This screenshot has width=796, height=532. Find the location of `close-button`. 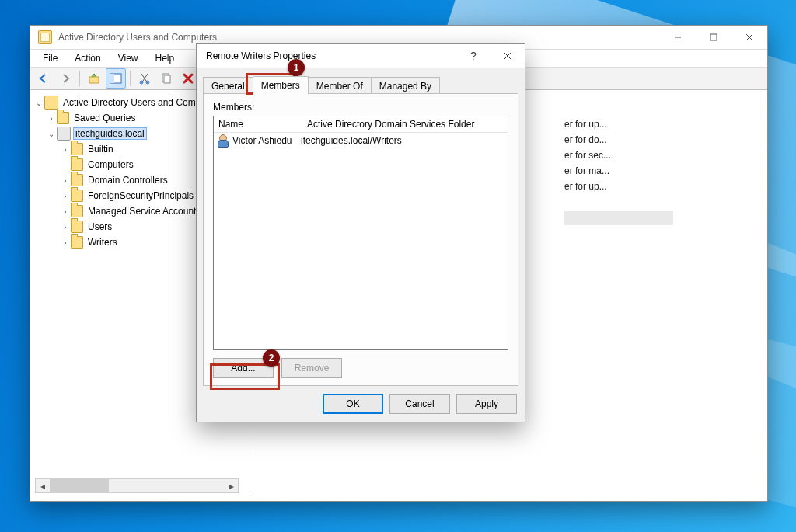

close-button is located at coordinates (749, 37).